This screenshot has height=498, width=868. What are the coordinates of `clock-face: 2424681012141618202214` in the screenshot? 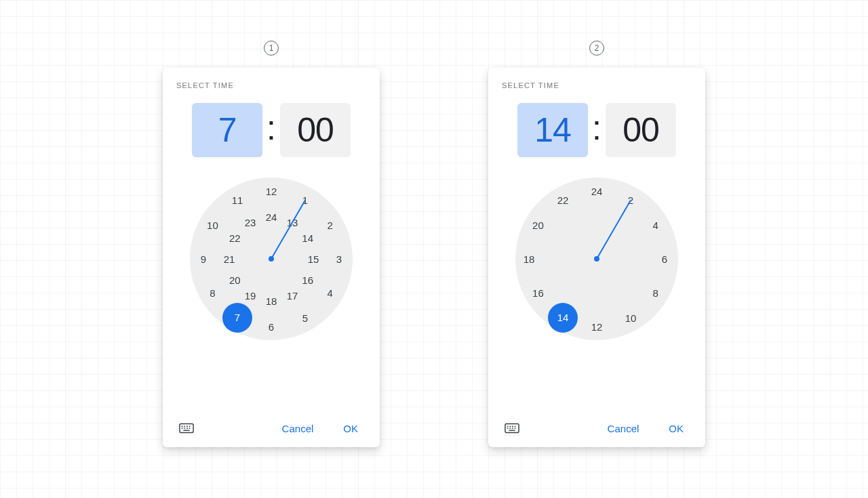 It's located at (597, 259).